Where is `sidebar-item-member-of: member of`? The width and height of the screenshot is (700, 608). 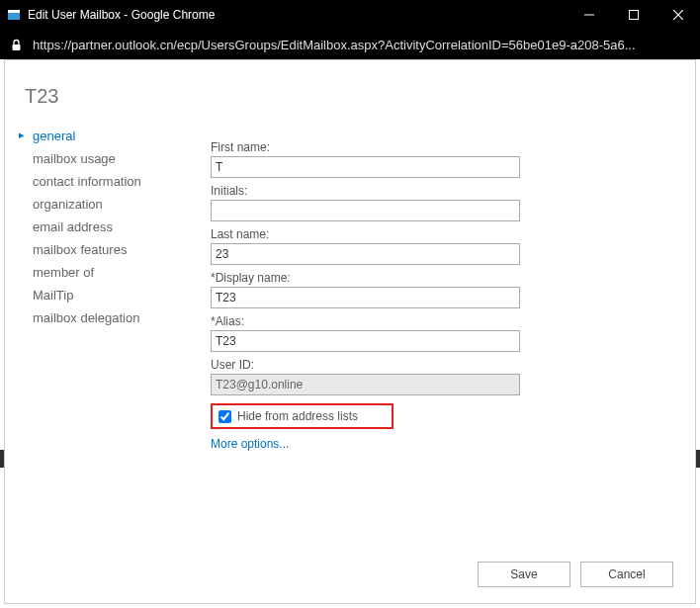 sidebar-item-member-of: member of is located at coordinates (103, 273).